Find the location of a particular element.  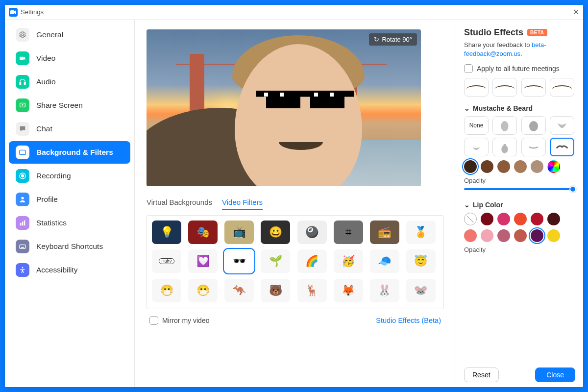

mustache-opacity-slider is located at coordinates (519, 189).